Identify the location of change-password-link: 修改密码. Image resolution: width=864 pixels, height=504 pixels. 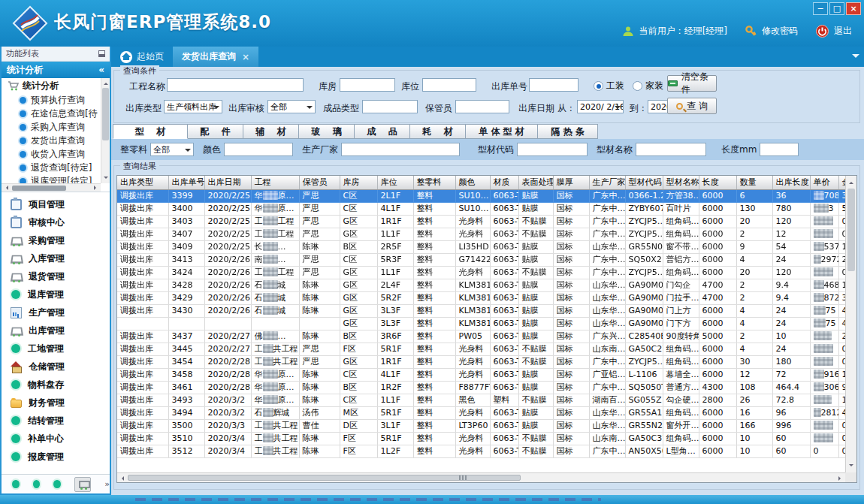
(780, 32).